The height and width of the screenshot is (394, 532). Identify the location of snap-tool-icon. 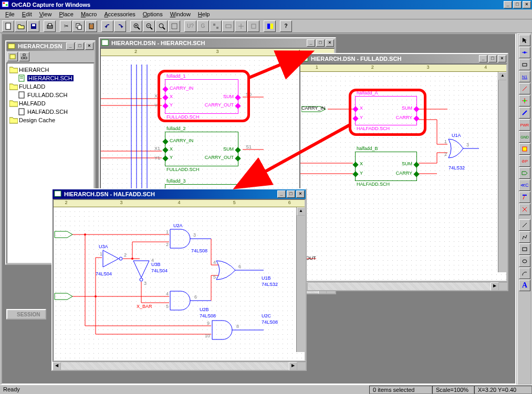
(525, 52).